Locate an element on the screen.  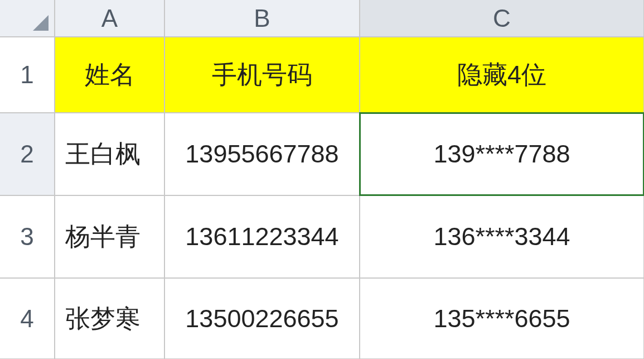
select-all-corner is located at coordinates (27, 18).